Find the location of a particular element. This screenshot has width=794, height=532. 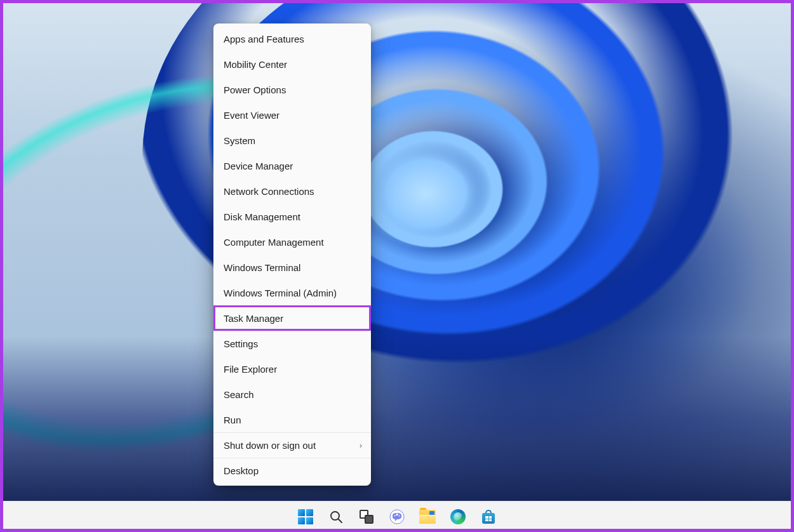

menu-item-task-manager: Task Manager is located at coordinates (292, 318).